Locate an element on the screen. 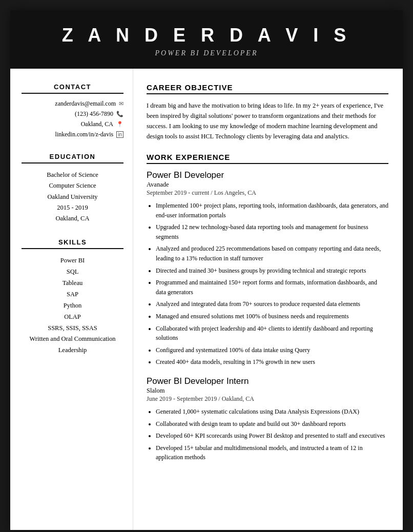 The image size is (413, 532). degree: Bachelor of Science is located at coordinates (73, 175).